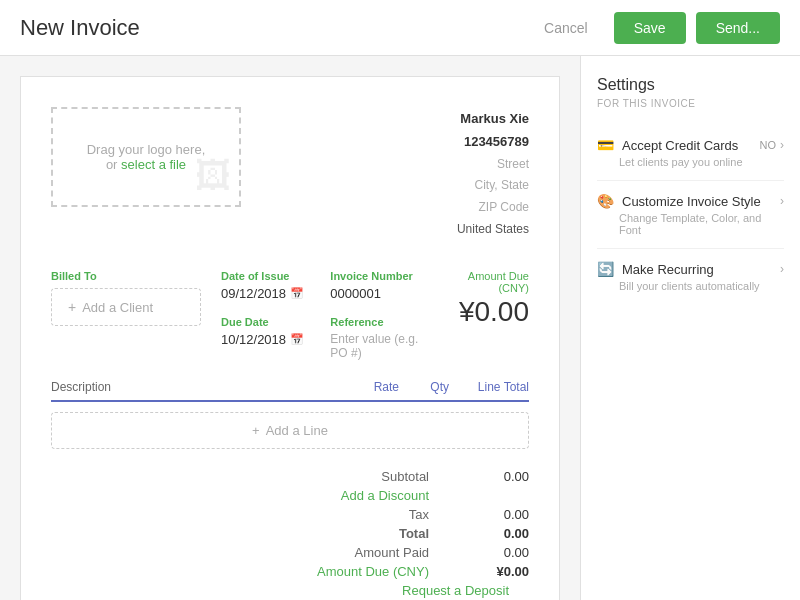 This screenshot has width=800, height=600. Describe the element at coordinates (606, 269) in the screenshot. I see `recurring-icon: 🔄` at that location.